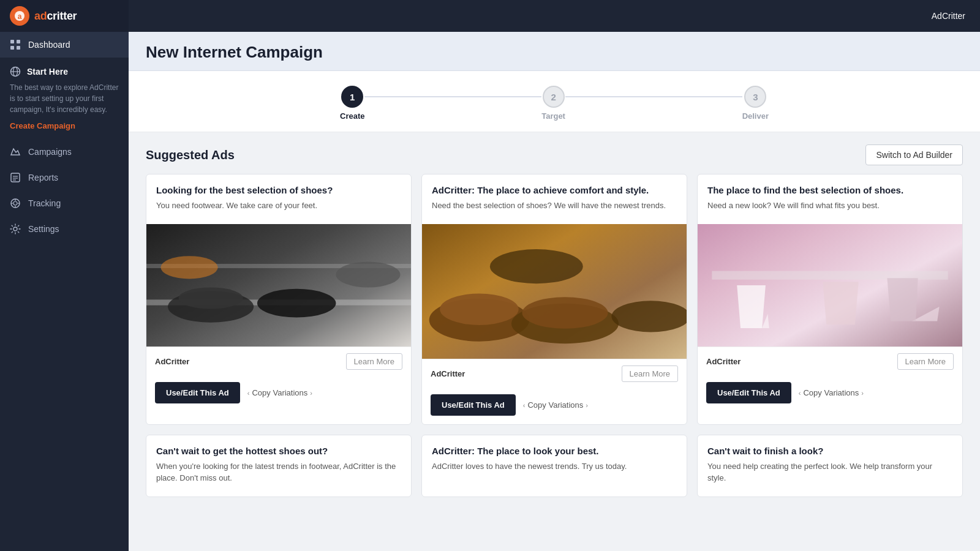 The width and height of the screenshot is (980, 551). What do you see at coordinates (15, 229) in the screenshot?
I see `settings-icon` at bounding box center [15, 229].